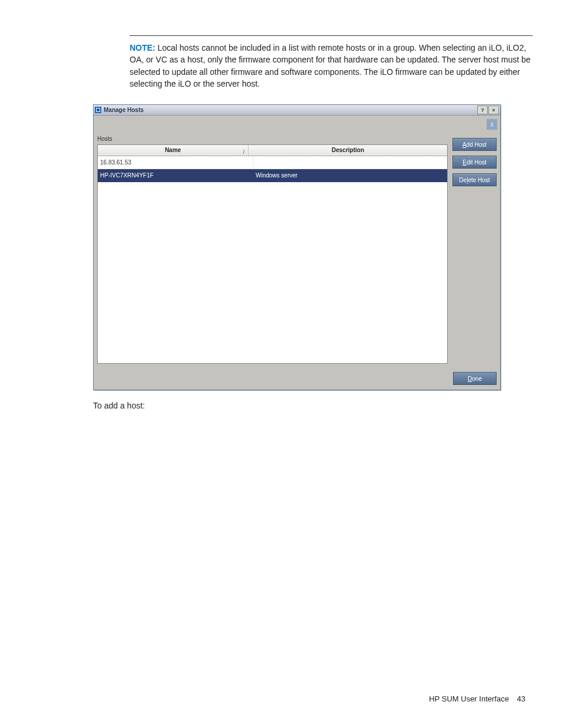 This screenshot has width=562, height=728. Describe the element at coordinates (477, 163) in the screenshot. I see `button-text: dit Host` at that location.